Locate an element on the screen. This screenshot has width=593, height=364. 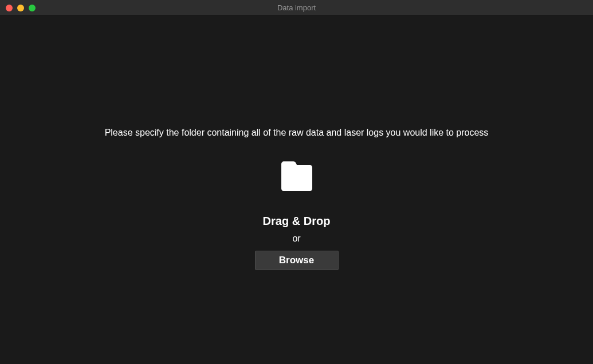
browse-button: Browse is located at coordinates (297, 260).